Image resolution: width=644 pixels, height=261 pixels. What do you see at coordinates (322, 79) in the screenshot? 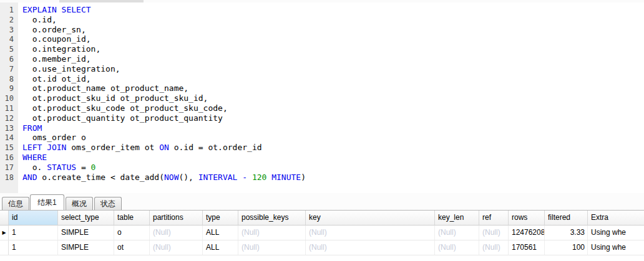
I see `sql-line: 8 ot.id ot_id,` at bounding box center [322, 79].